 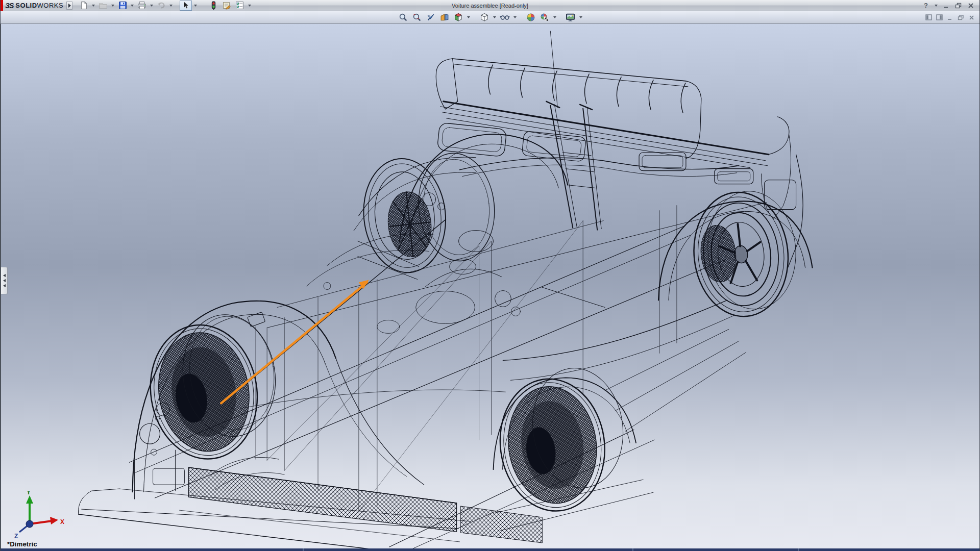 What do you see at coordinates (165, 6) in the screenshot?
I see `standard-toolbar` at bounding box center [165, 6].